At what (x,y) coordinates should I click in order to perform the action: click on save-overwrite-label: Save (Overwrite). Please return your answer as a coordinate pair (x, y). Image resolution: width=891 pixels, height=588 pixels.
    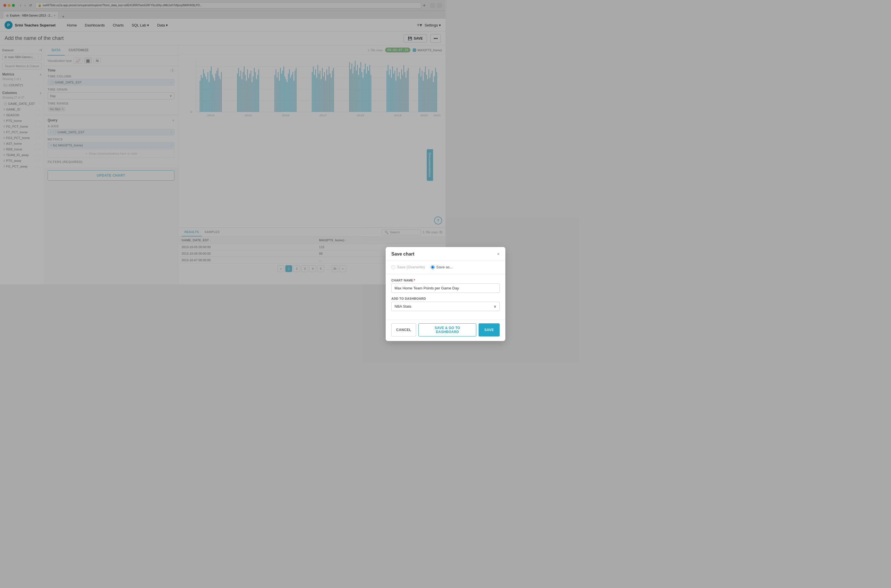
    Looking at the image, I should click on (411, 267).